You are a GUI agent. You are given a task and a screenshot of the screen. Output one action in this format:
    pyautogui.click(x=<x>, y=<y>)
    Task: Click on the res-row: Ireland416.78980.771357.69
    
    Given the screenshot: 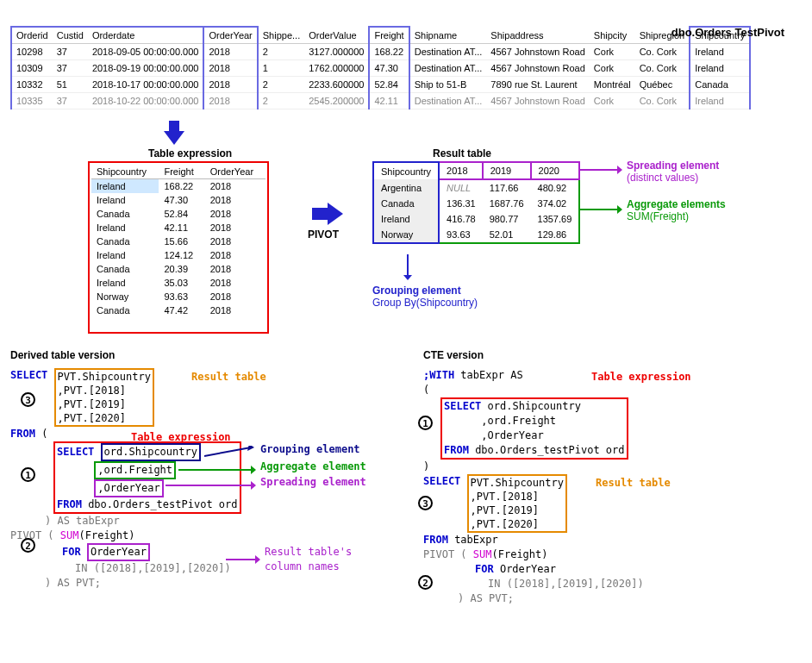 What is the action you would take?
    pyautogui.click(x=476, y=219)
    